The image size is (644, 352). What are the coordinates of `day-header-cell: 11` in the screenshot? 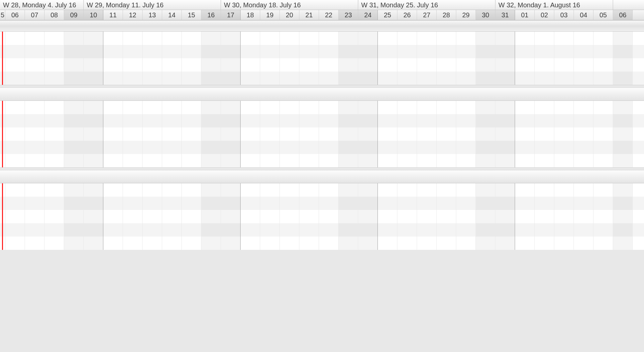 It's located at (113, 15).